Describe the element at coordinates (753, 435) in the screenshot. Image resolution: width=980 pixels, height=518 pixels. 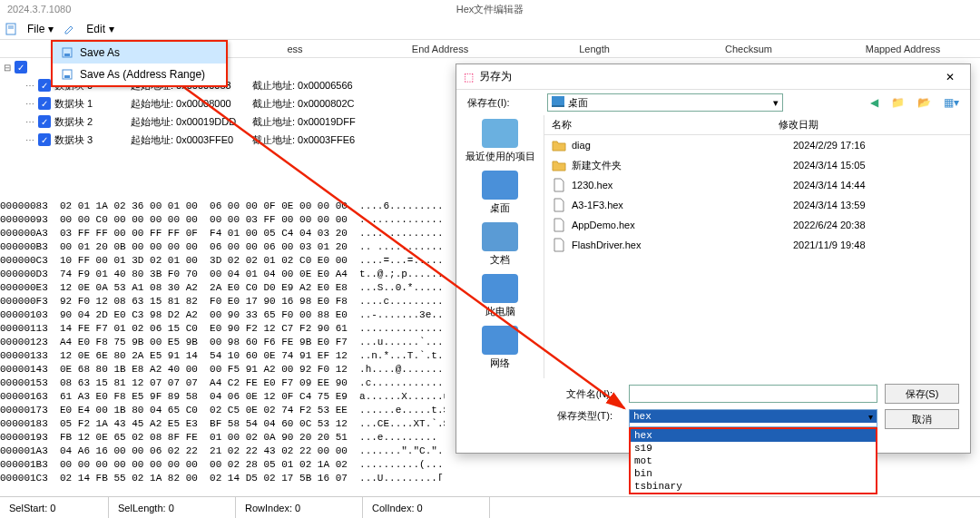
I see `filetype-option: hex` at that location.